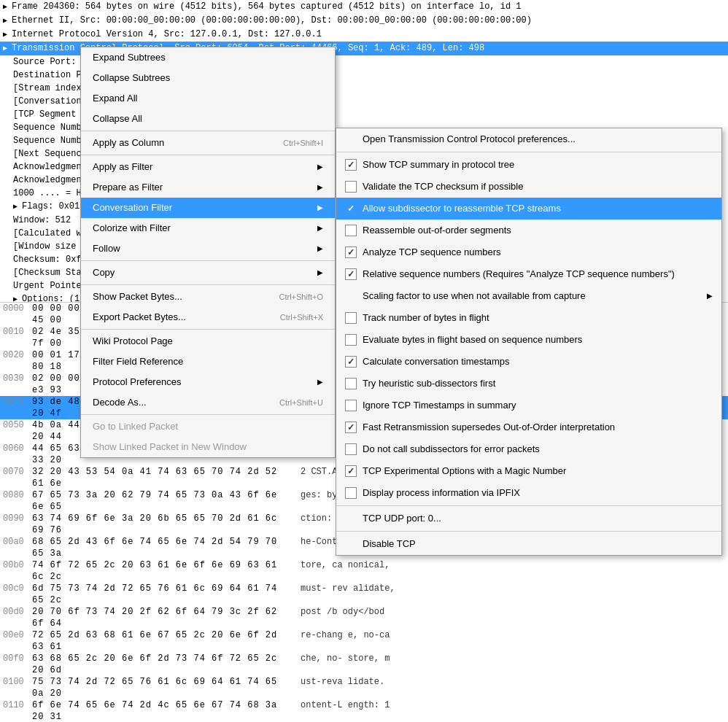 The width and height of the screenshot is (728, 722). What do you see at coordinates (351, 384) in the screenshot?
I see `checkbox-heuristic` at bounding box center [351, 384].